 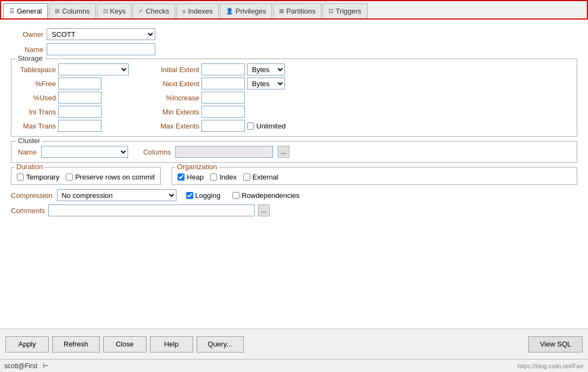 What do you see at coordinates (80, 84) in the screenshot?
I see `pctfree-input` at bounding box center [80, 84].